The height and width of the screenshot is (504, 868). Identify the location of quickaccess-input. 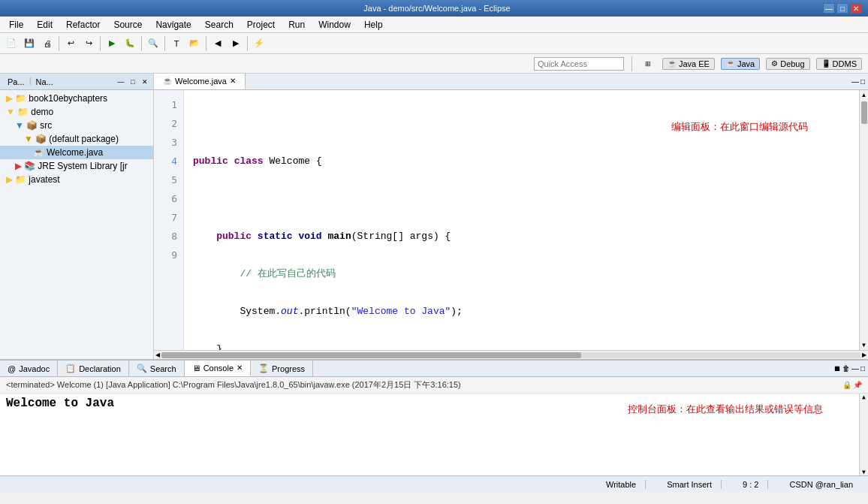
(579, 64).